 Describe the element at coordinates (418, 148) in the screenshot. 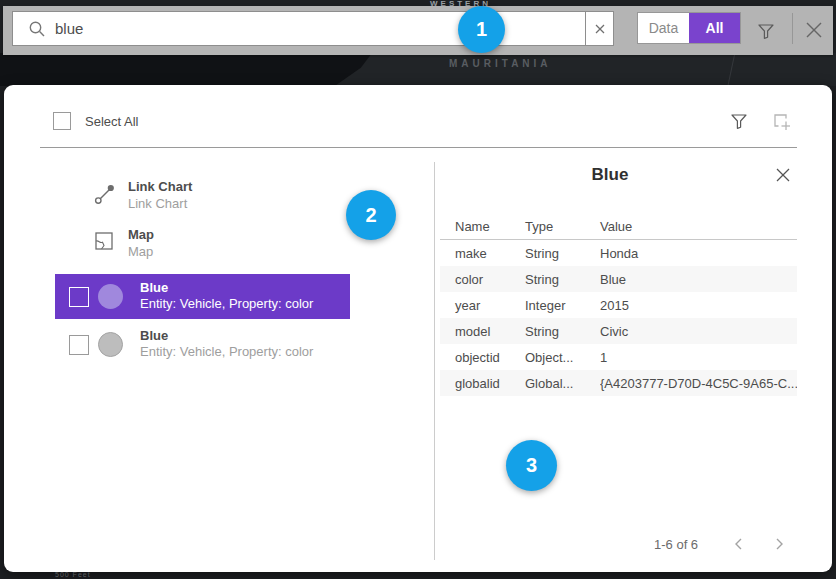

I see `header-divider` at that location.